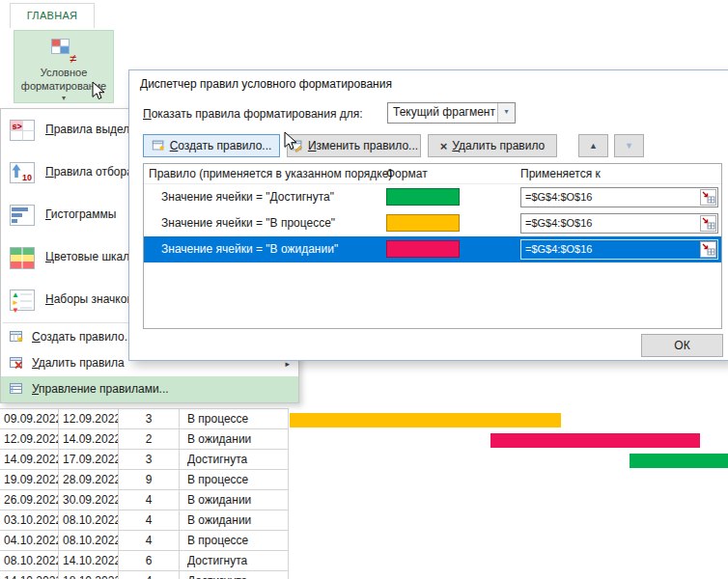 This screenshot has height=579, width=728. I want to click on scope-label: Показать правила форматирования для:, so click(253, 114).